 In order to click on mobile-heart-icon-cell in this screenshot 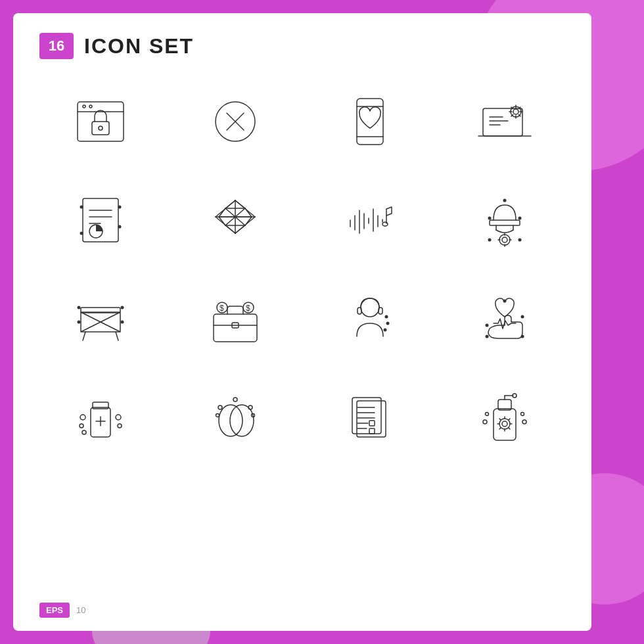, I will do `click(369, 122)`.